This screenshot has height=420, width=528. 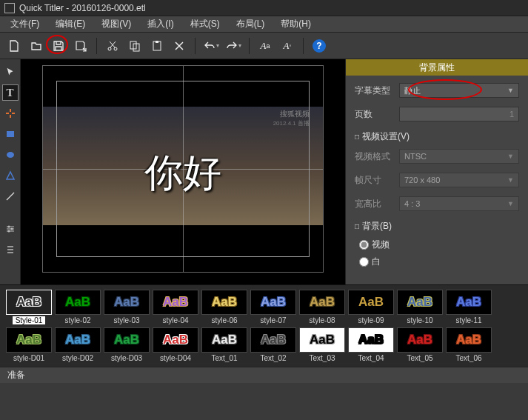 What do you see at coordinates (83, 8) in the screenshot?
I see `window-title: Quick Titler - 20160126-0000.etl` at bounding box center [83, 8].